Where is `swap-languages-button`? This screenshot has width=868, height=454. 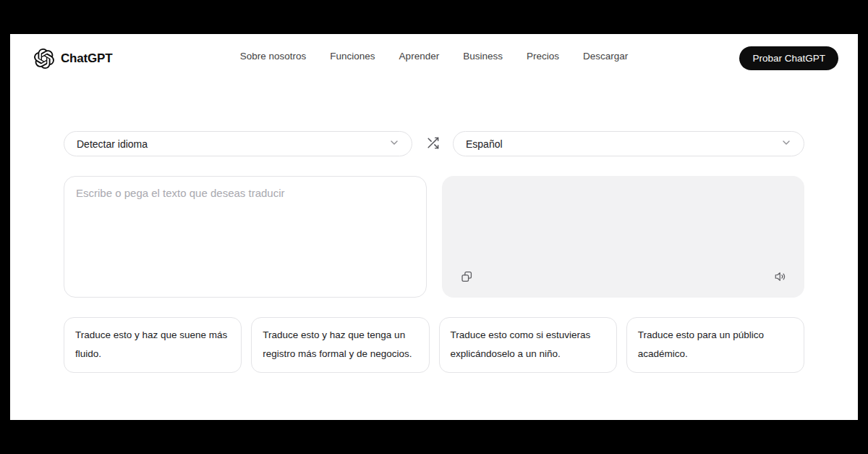 swap-languages-button is located at coordinates (433, 144).